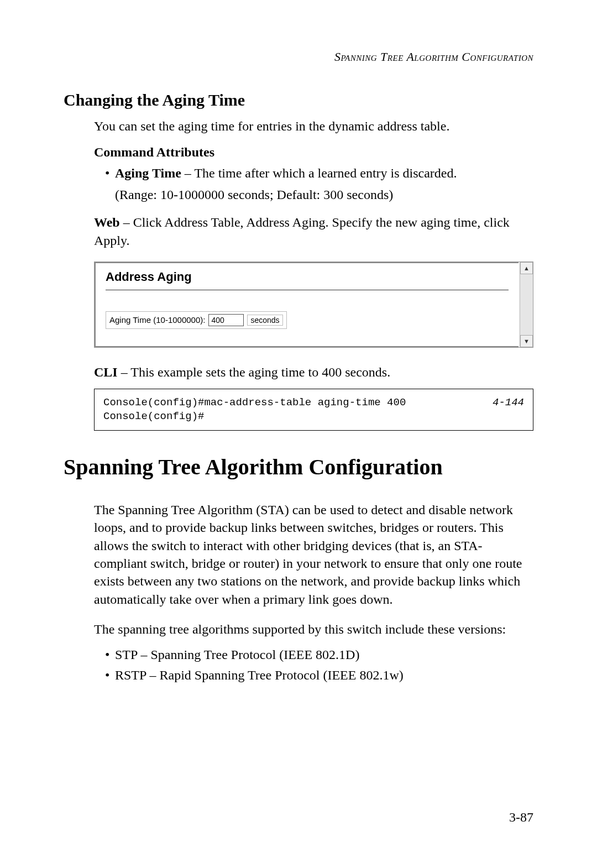  Describe the element at coordinates (314, 126) in the screenshot. I see `intro-text: You can set the aging time for entries i…` at that location.